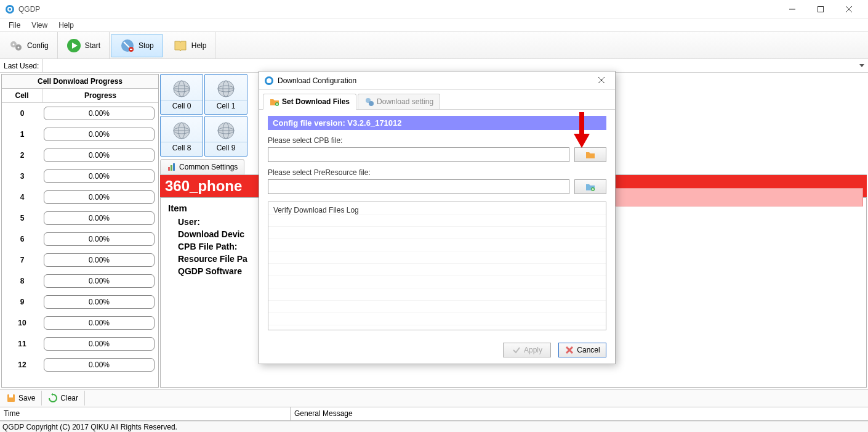 The image size is (868, 432). I want to click on gear-icon, so click(369, 102).